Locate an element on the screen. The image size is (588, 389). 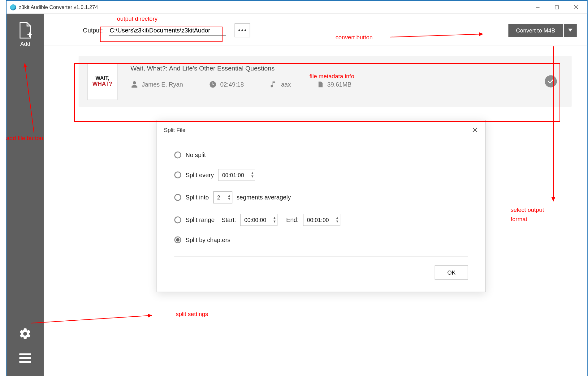
add-button: Add is located at coordinates (25, 35).